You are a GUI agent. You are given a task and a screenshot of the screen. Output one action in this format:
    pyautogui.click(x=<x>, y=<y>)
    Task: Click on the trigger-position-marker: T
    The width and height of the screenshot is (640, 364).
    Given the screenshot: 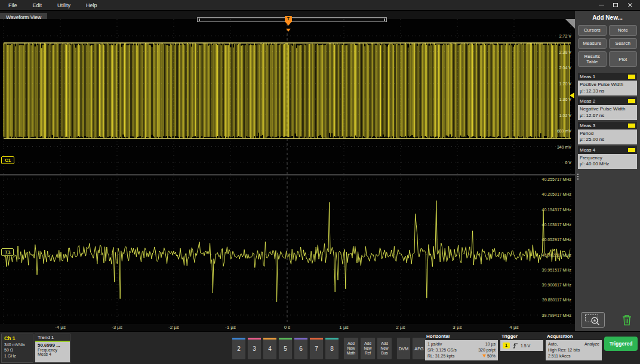 What is the action you would take?
    pyautogui.click(x=288, y=21)
    